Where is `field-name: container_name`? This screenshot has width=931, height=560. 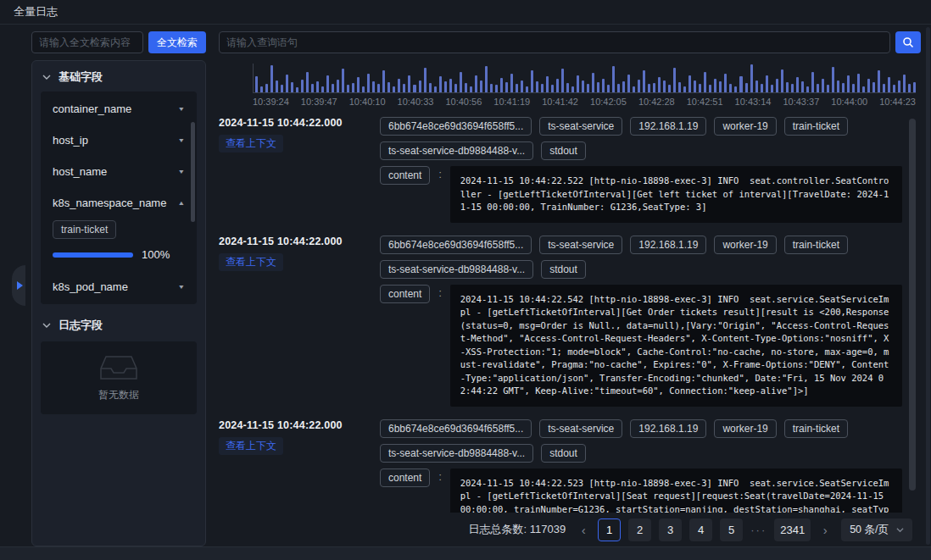
field-name: container_name is located at coordinates (92, 108).